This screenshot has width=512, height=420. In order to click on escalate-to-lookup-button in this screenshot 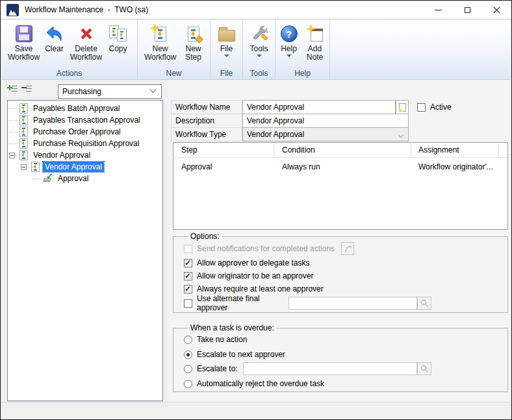, I will do `click(424, 369)`.